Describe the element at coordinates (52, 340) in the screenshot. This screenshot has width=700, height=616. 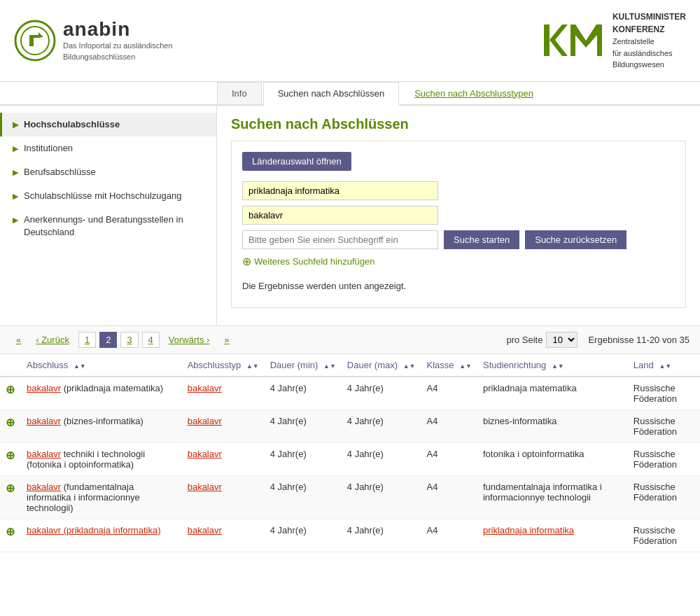
I see `prev-page-button: ‹ Zurück` at that location.